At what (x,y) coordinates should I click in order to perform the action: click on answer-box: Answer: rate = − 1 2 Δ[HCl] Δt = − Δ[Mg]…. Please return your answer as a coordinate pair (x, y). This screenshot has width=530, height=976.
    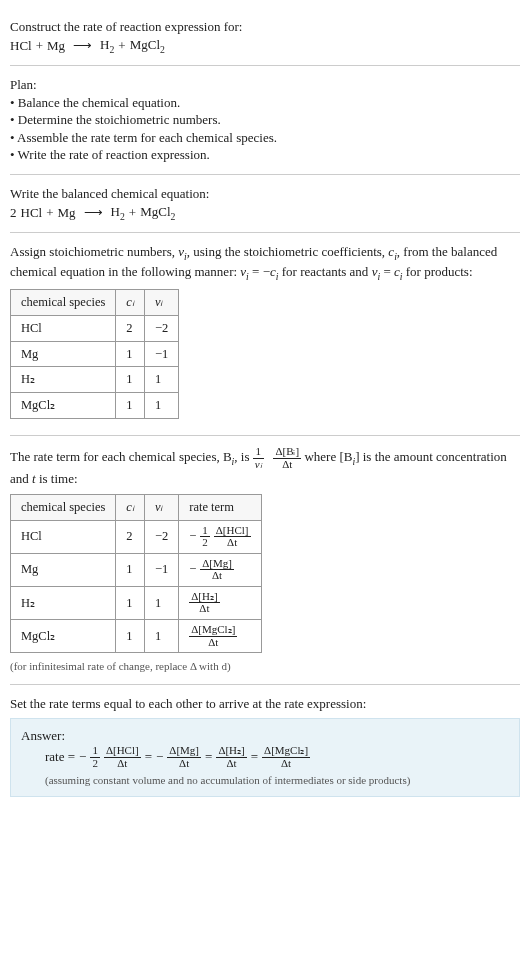
    Looking at the image, I should click on (265, 757).